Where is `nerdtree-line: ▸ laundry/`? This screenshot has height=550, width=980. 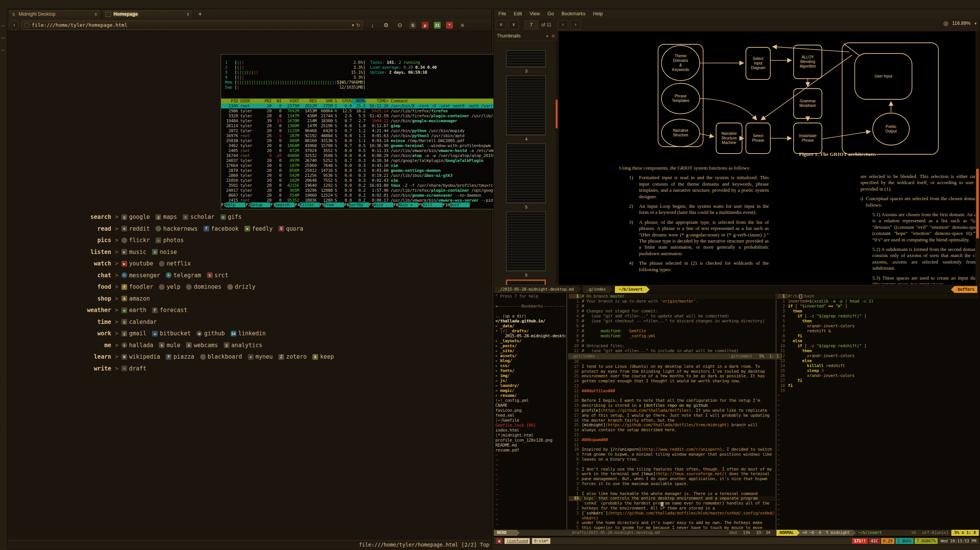
nerdtree-line: ▸ laundry/ is located at coordinates (530, 386).